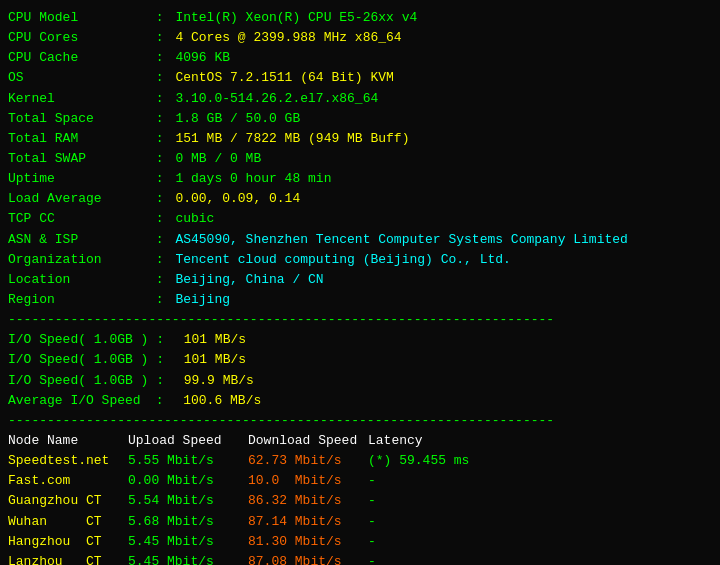  I want to click on cpu-cores-label: CPU Cores, so click(78, 38).